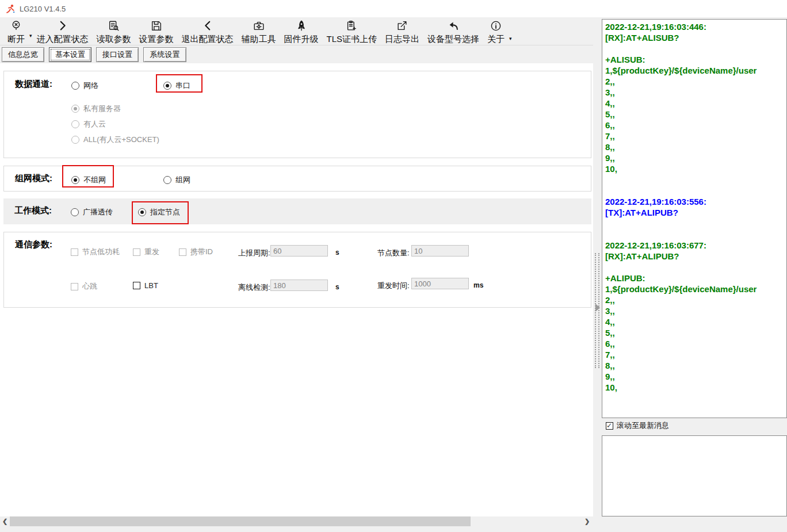 This screenshot has width=787, height=532. What do you see at coordinates (696, 38) in the screenshot?
I see `log-line: [RX]:AT+ALISUB?` at bounding box center [696, 38].